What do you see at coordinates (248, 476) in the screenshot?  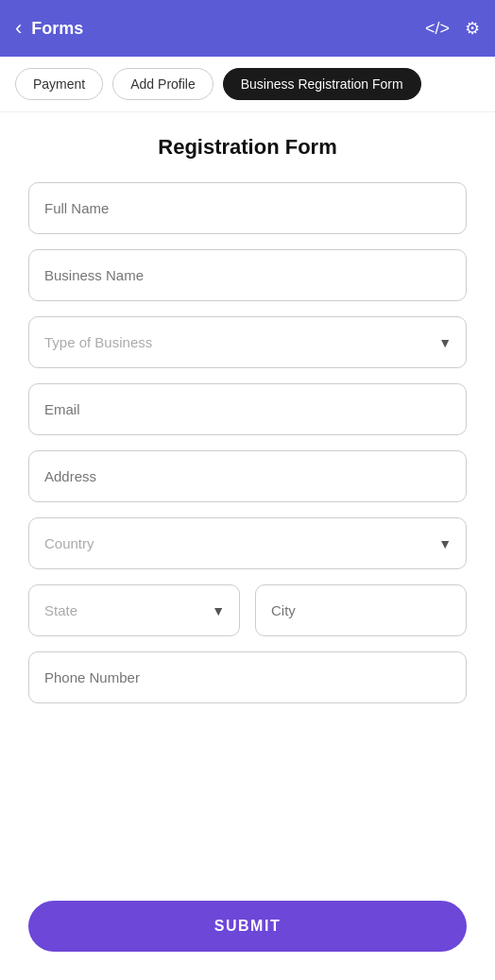 I see `address-field` at bounding box center [248, 476].